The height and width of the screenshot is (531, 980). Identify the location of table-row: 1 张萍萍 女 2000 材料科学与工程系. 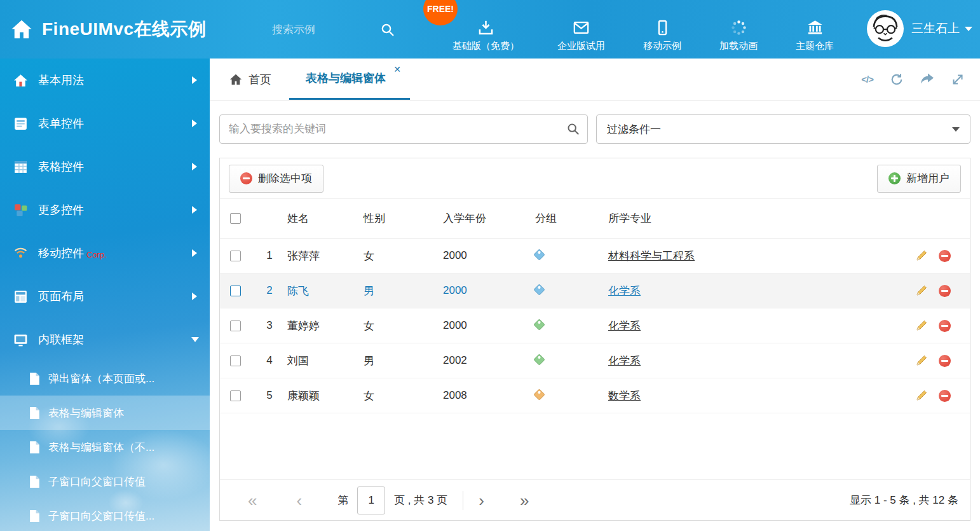
(595, 256).